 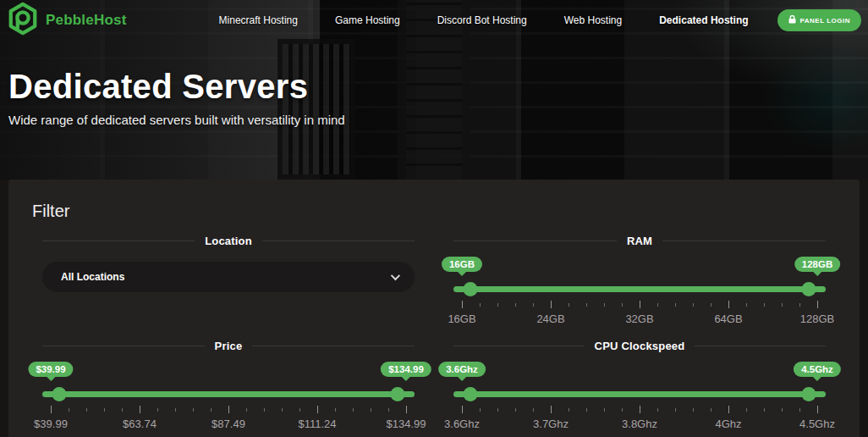 What do you see at coordinates (640, 346) in the screenshot?
I see `cpu-clockspeed-label: CPU Clockspeed` at bounding box center [640, 346].